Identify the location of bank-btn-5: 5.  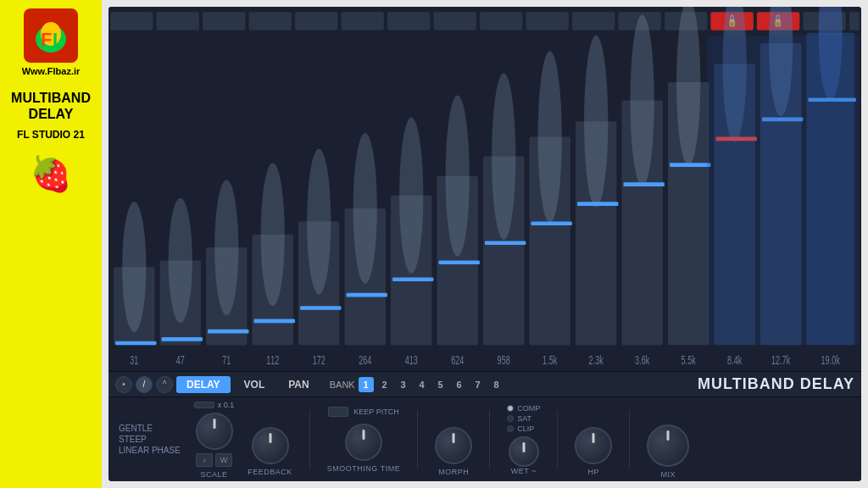
(441, 385).